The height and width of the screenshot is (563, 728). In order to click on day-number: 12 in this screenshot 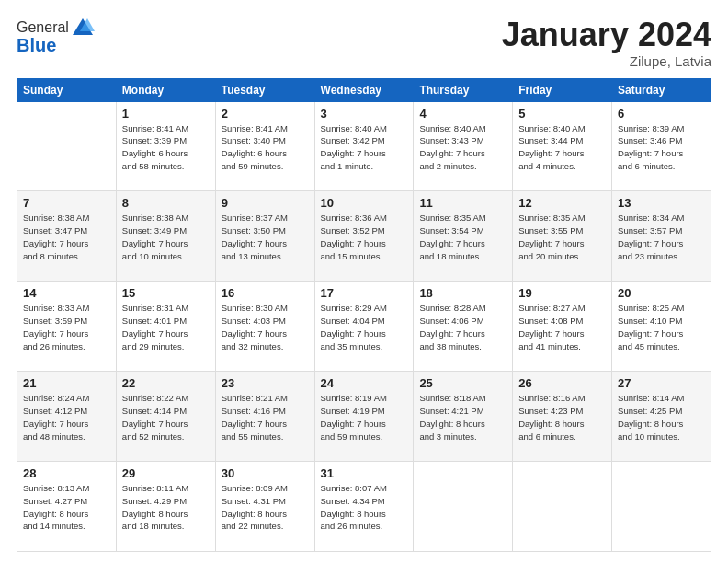, I will do `click(563, 202)`.